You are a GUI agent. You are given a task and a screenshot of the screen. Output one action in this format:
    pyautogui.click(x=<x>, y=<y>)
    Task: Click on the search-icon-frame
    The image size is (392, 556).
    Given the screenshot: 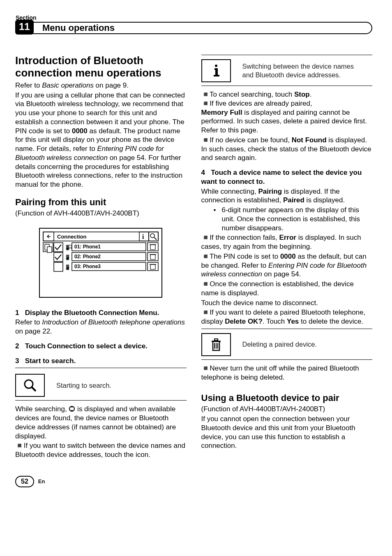 What is the action you would take?
    pyautogui.click(x=30, y=385)
    